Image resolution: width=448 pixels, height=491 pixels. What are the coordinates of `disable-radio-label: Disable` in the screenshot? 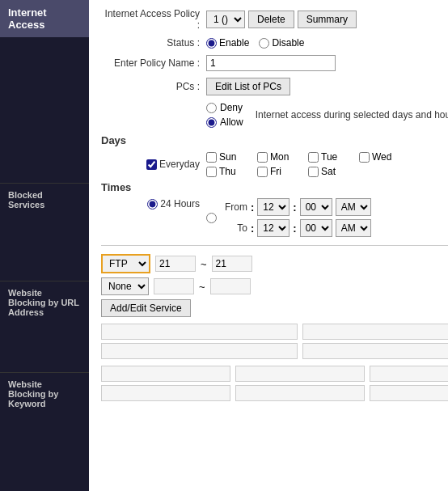 It's located at (281, 43).